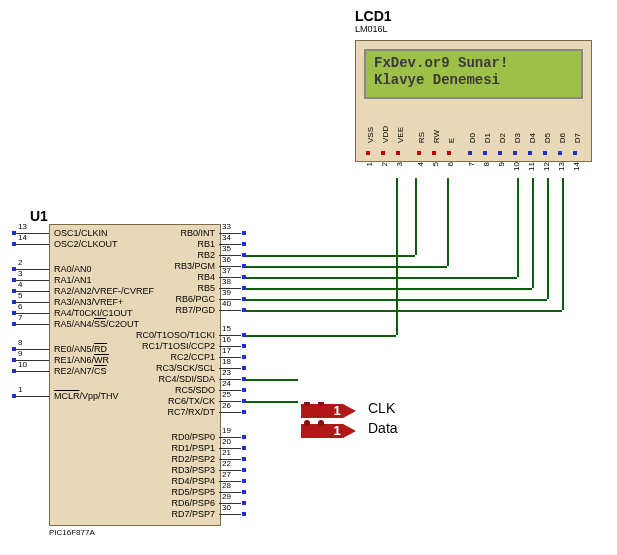 The image size is (617, 555). I want to click on lcd-pin-label: D7, so click(578, 138).